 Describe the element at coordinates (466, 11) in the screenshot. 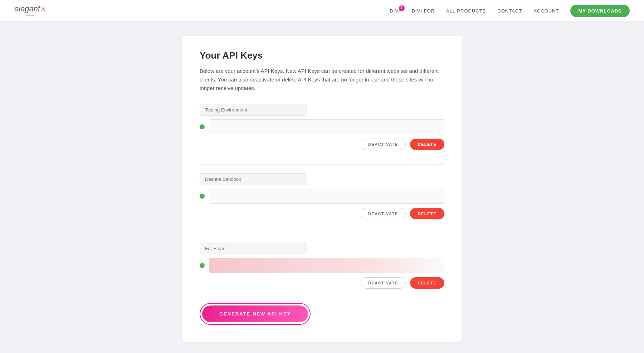

I see `nav-all-products: ALL PRODUCTS` at that location.